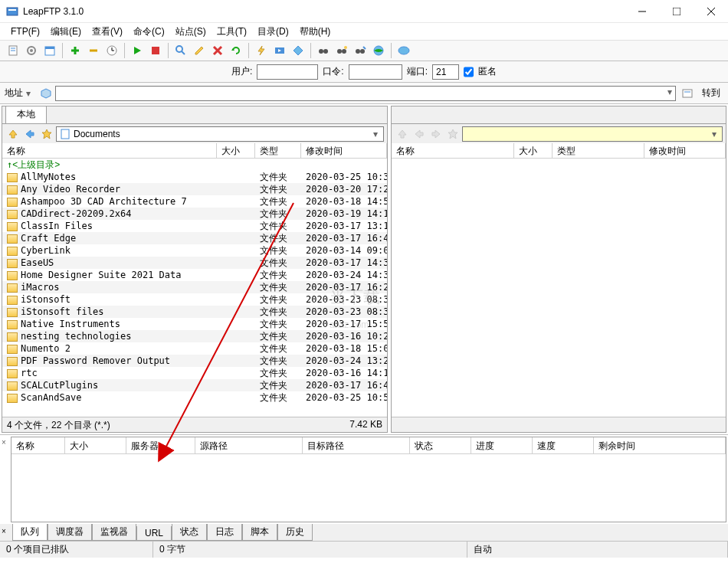  I want to click on col-mtime: 修改时间, so click(344, 150).